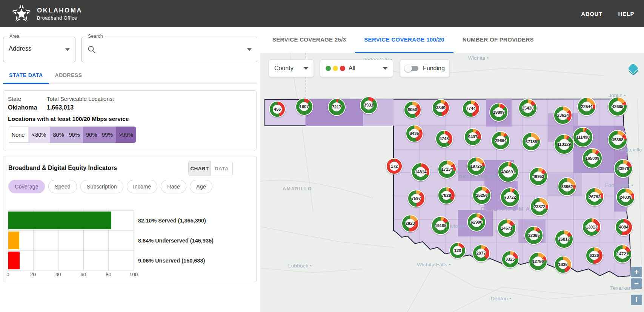  What do you see at coordinates (39, 49) in the screenshot?
I see `area-select: Area Address` at bounding box center [39, 49].